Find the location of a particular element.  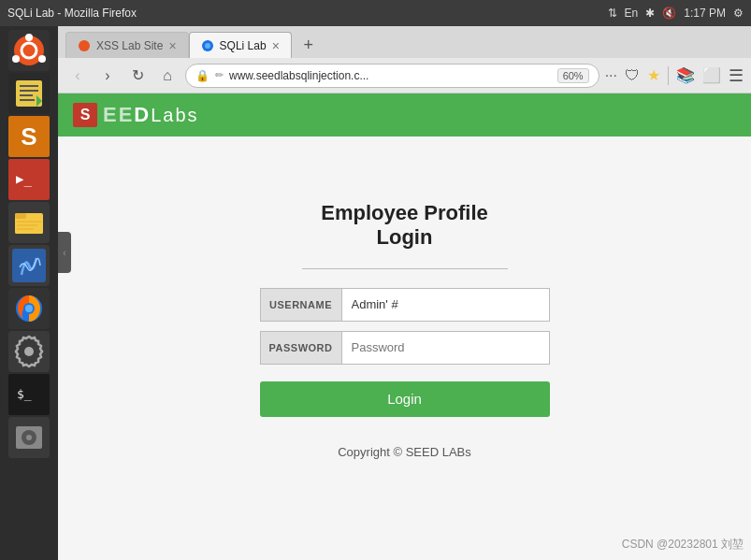

tab-xss: XSS Lab Site × is located at coordinates (127, 45).